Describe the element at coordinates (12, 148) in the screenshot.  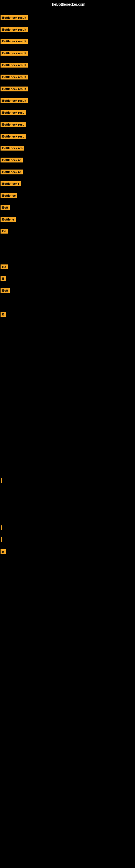
I see `bottleneck-result-badge: Bottleneck res` at that location.